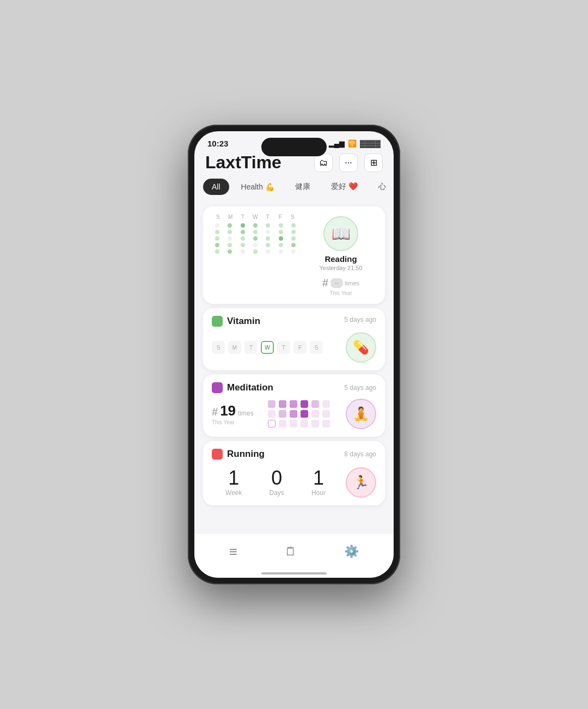 Image resolution: width=588 pixels, height=709 pixels. I want to click on nav-calendar-button: 🗒, so click(291, 552).